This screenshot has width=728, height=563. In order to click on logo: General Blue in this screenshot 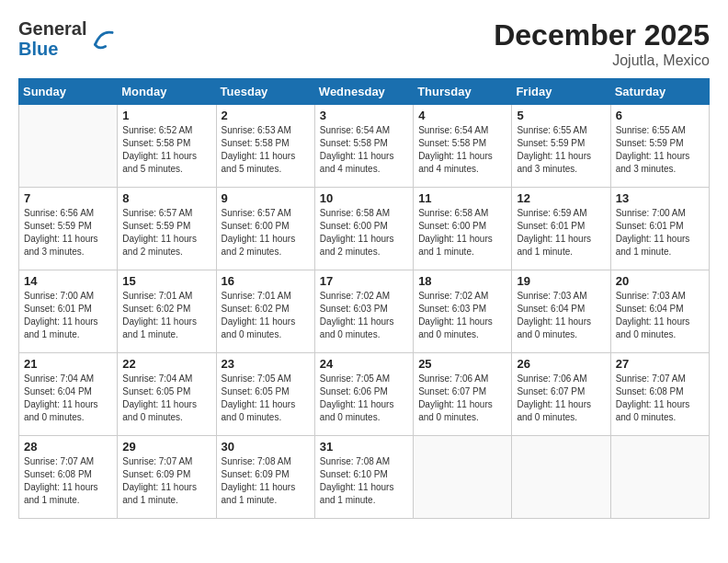, I will do `click(66, 39)`.